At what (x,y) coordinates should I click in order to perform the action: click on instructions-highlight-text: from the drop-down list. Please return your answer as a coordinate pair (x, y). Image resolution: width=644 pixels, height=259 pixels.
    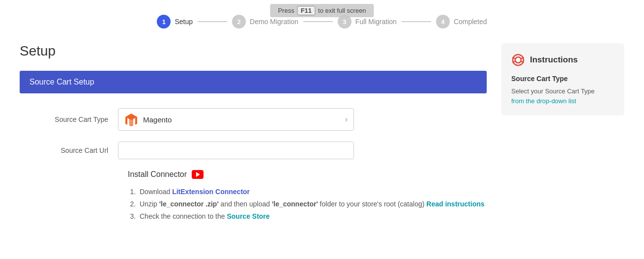
    Looking at the image, I should click on (544, 101).